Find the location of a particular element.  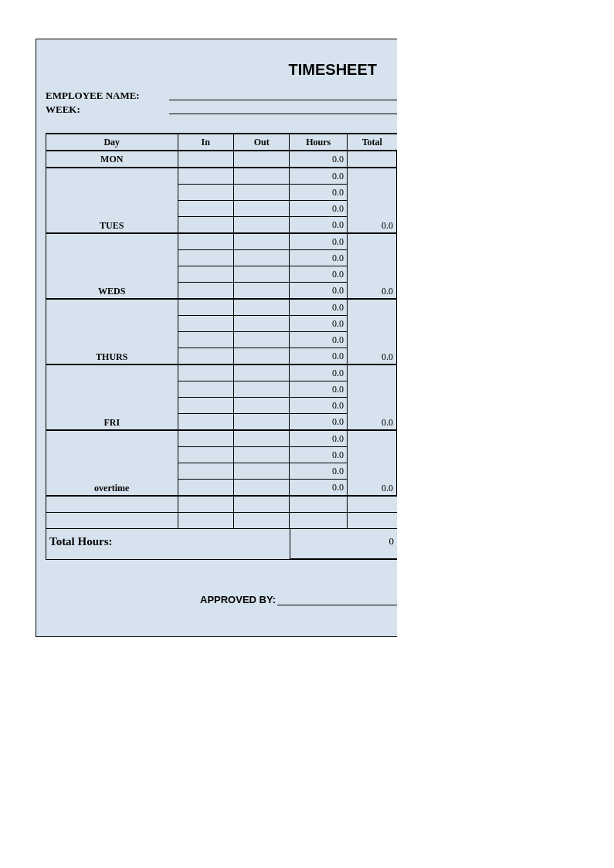

day-cell-tues: TUES is located at coordinates (113, 201).